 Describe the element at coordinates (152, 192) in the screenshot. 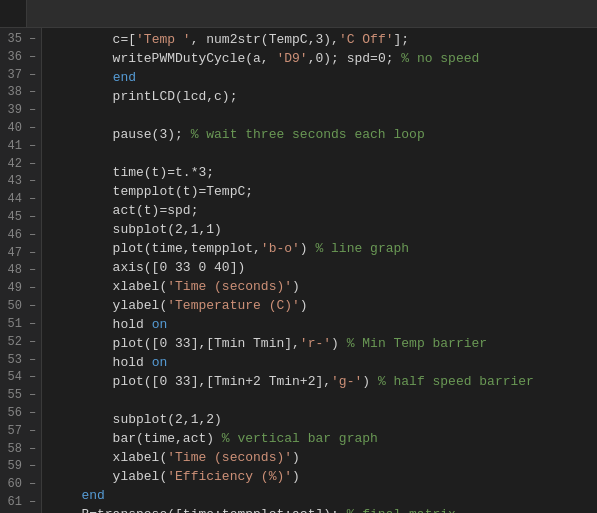

I see `code-token: tempplot(t)=TempC;` at that location.